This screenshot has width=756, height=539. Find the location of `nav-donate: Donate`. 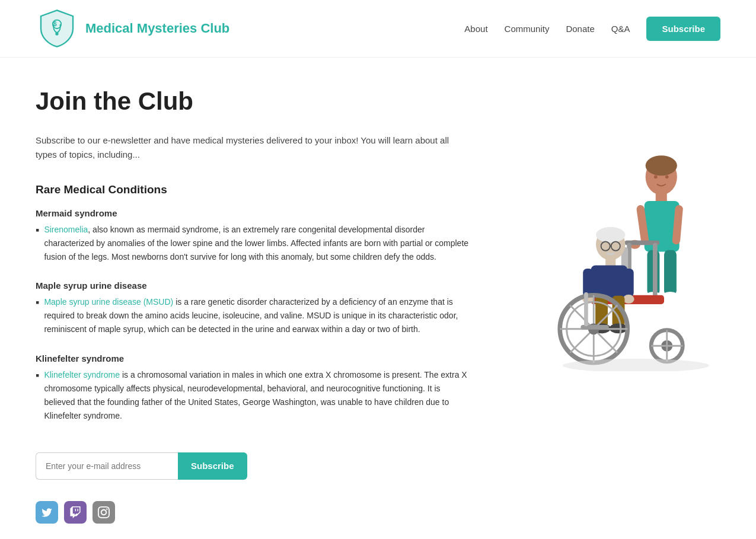

nav-donate: Donate is located at coordinates (580, 28).